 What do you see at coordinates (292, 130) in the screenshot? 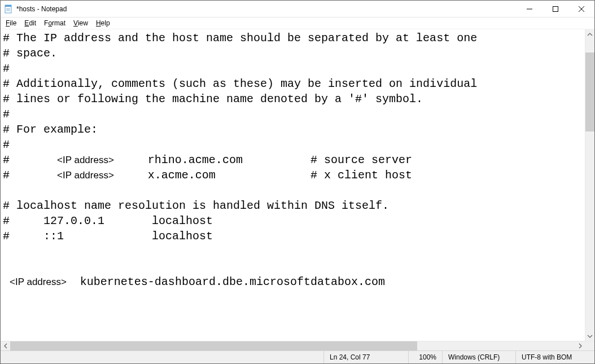
I see `editor-line: # For example:` at bounding box center [292, 130].